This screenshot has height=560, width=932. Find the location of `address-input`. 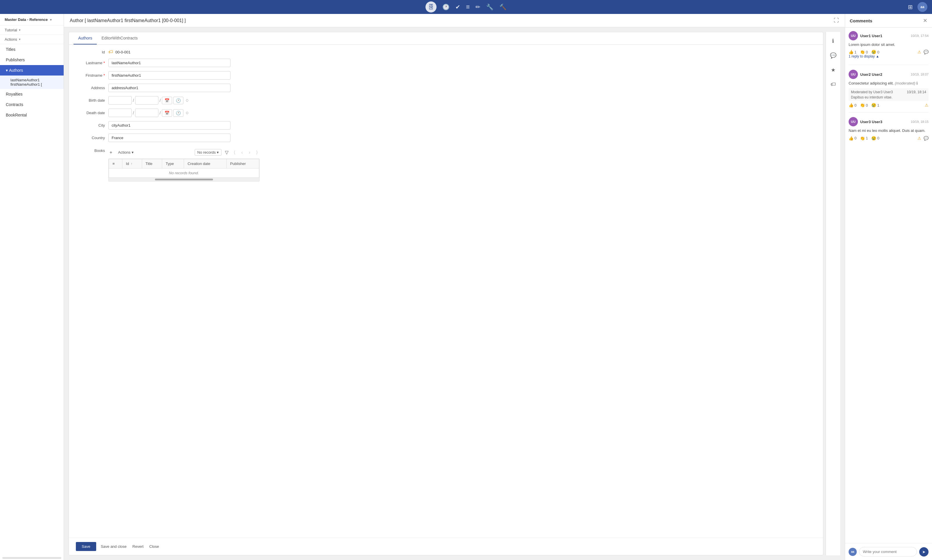

address-input is located at coordinates (169, 88).